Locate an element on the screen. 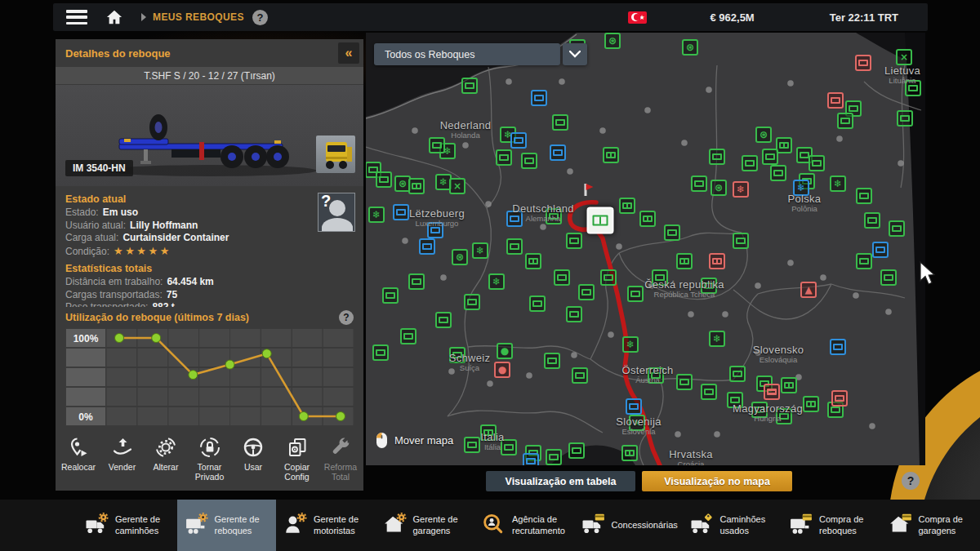 The height and width of the screenshot is (551, 980). nav-item-concession-rias: Concessionárias is located at coordinates (629, 526).